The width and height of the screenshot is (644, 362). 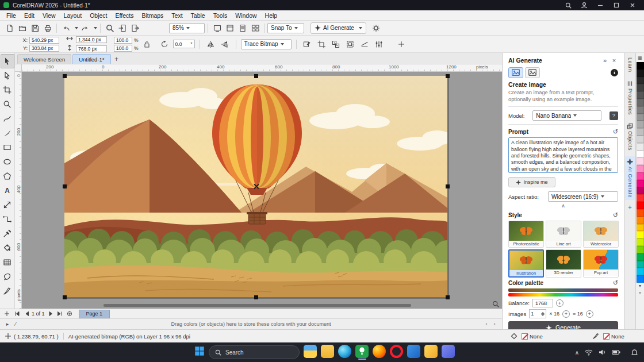 I want to click on tray-chevron-up-icon: ∧, so click(x=577, y=353).